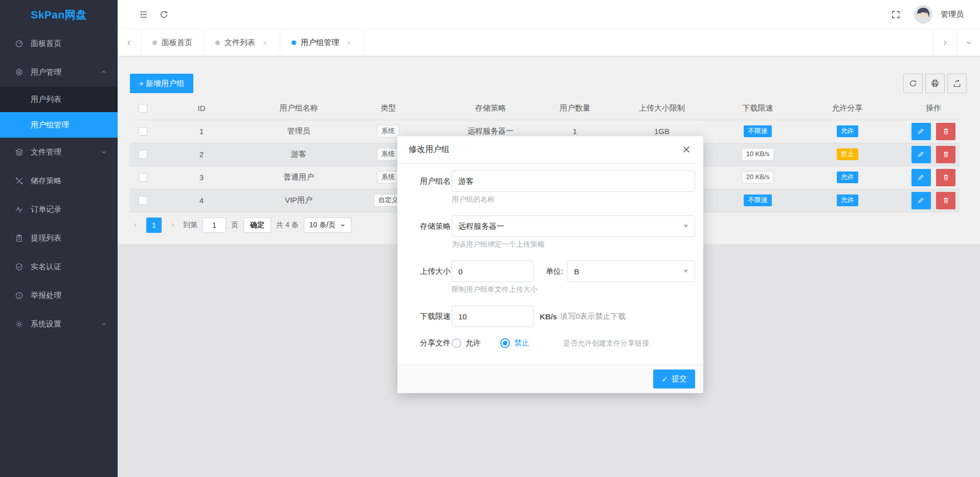  Describe the element at coordinates (143, 109) in the screenshot. I see `select-all-checkbox` at that location.